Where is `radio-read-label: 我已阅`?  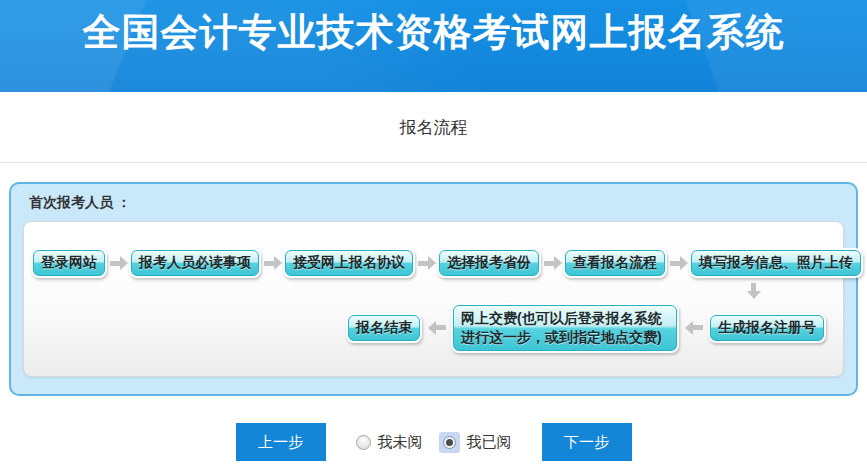 radio-read-label: 我已阅 is located at coordinates (490, 442).